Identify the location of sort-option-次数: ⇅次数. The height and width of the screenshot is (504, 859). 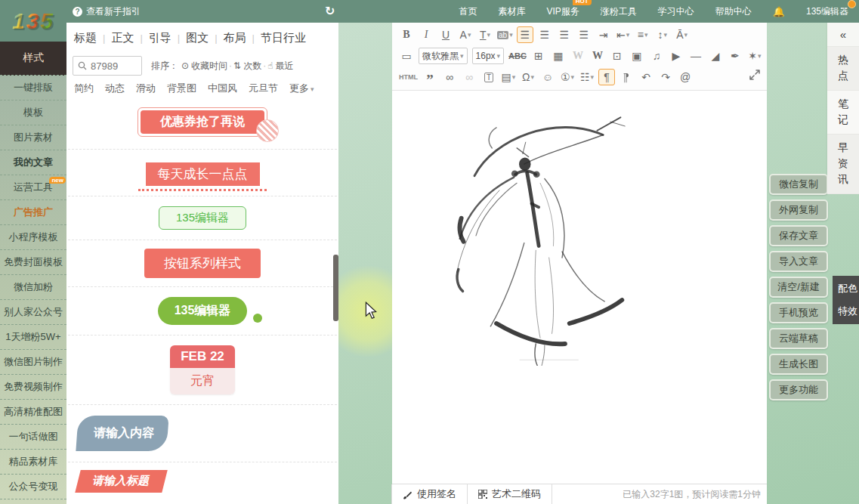
(248, 66).